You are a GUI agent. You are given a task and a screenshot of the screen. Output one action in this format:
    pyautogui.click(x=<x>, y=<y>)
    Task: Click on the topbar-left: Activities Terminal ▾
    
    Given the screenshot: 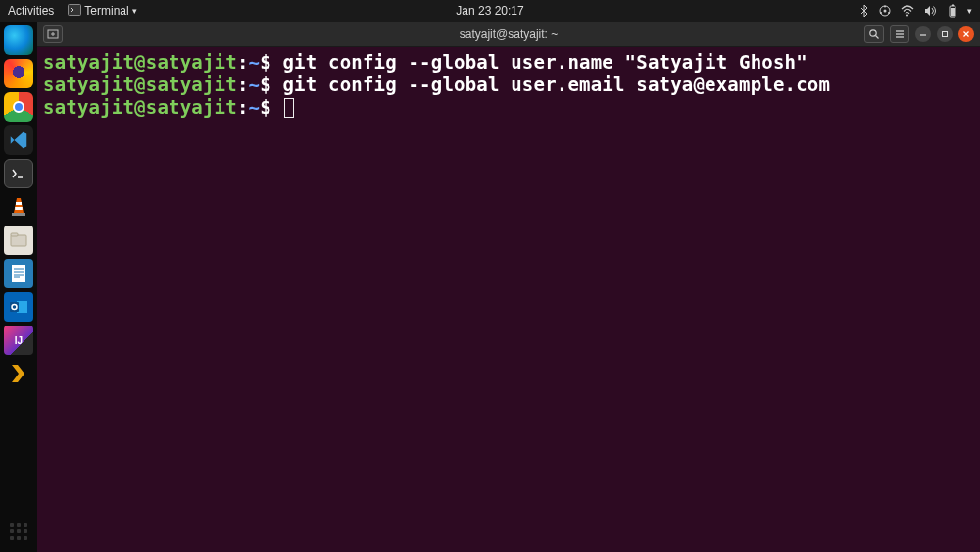 What is the action you would take?
    pyautogui.click(x=73, y=12)
    